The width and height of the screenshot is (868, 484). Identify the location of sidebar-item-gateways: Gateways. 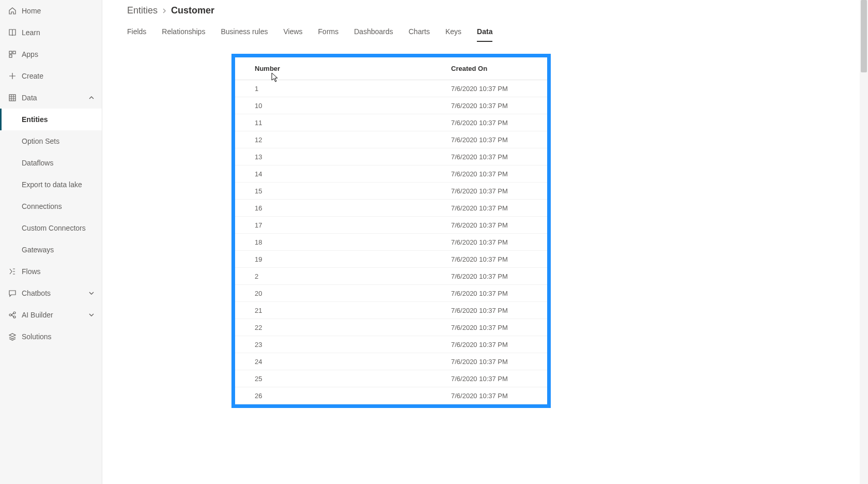
(51, 250).